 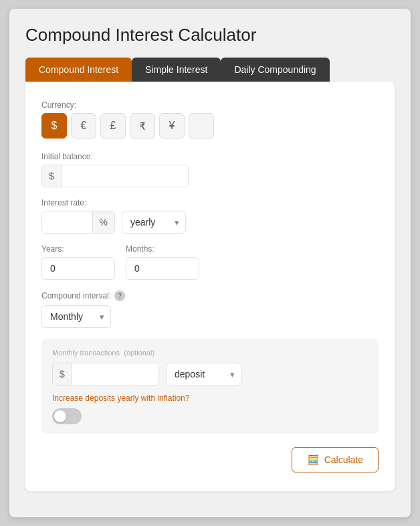 What do you see at coordinates (125, 176) in the screenshot?
I see `initial-balance-input` at bounding box center [125, 176].